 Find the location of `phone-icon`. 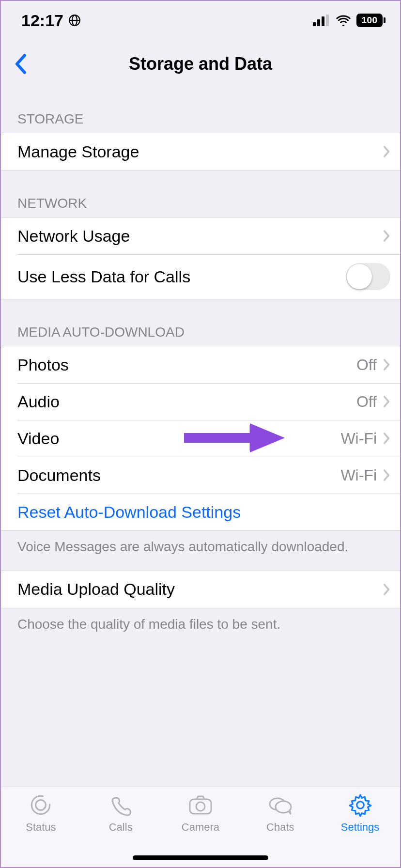

phone-icon is located at coordinates (121, 805).